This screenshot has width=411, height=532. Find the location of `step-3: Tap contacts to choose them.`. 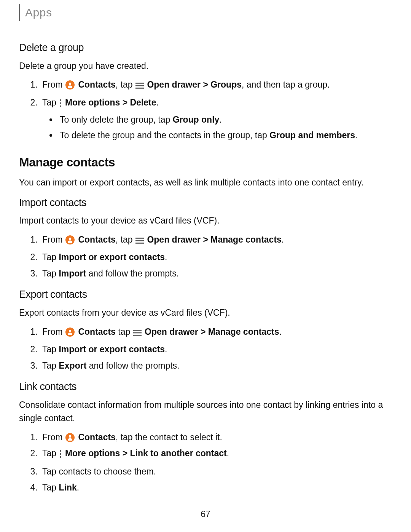

step-3: Tap contacts to choose them. is located at coordinates (216, 471).